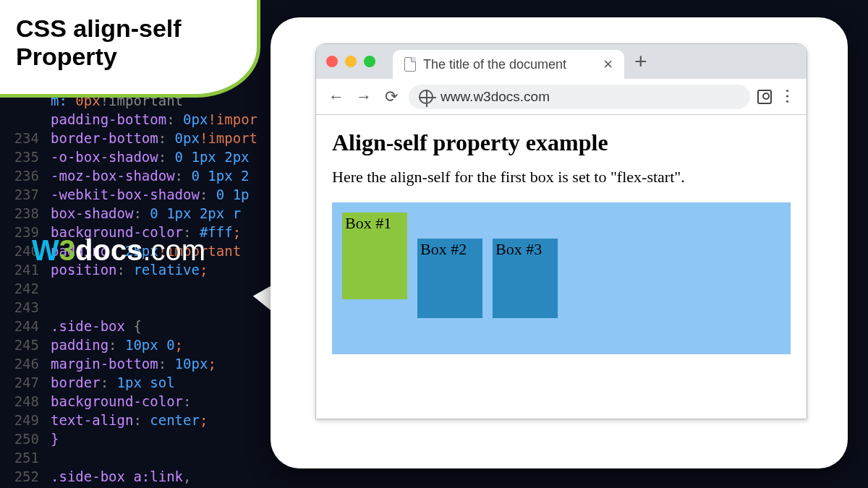 The height and width of the screenshot is (488, 868). I want to click on new-tab-button: +, so click(641, 61).